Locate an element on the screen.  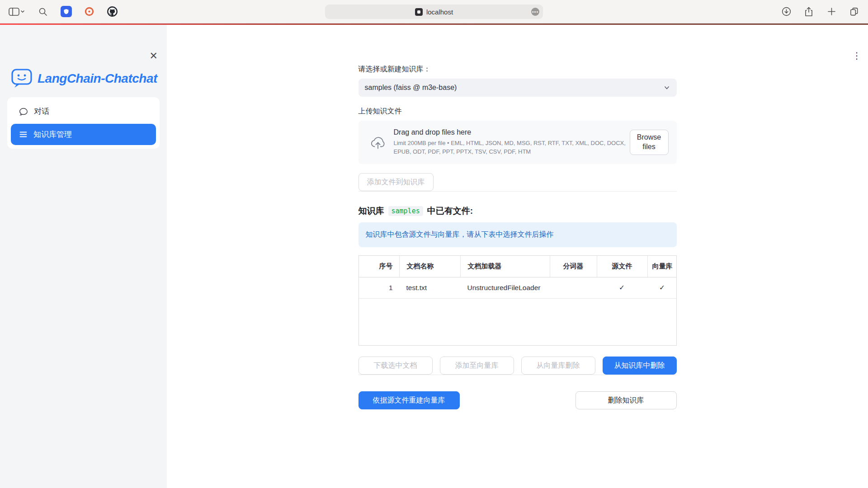
rebuild-vectorstore-button: 依据源文件重建向量库 is located at coordinates (409, 400).